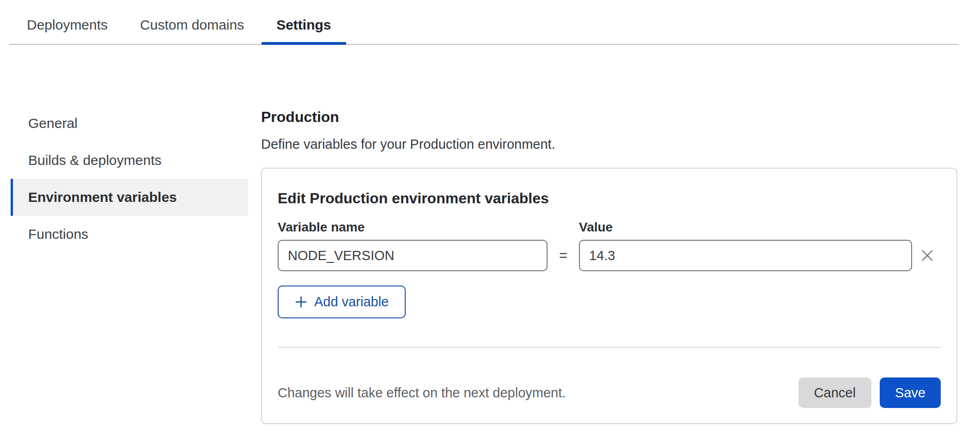  I want to click on sidebar-item-builds-deployments: Builds & deployments, so click(129, 160).